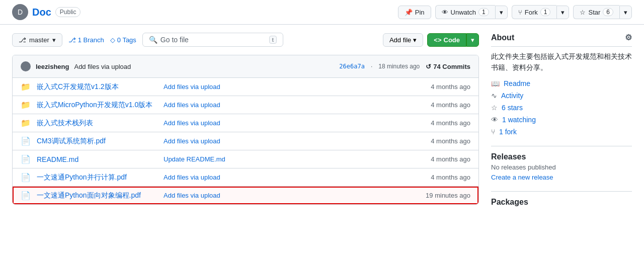 Image resolution: width=644 pixels, height=257 pixels. Describe the element at coordinates (153, 40) in the screenshot. I see `search-icon: 🔍` at that location.